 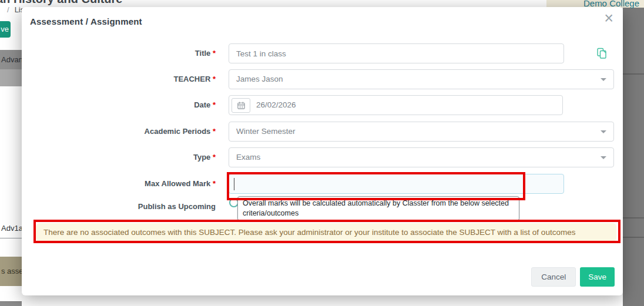 What do you see at coordinates (119, 79) in the screenshot?
I see `teacher-label: TEACHER *` at bounding box center [119, 79].